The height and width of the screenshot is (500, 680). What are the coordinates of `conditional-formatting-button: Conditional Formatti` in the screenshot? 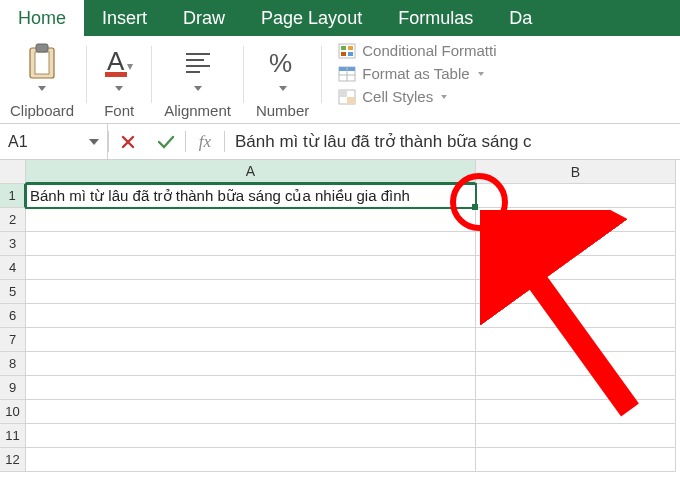 It's located at (417, 50).